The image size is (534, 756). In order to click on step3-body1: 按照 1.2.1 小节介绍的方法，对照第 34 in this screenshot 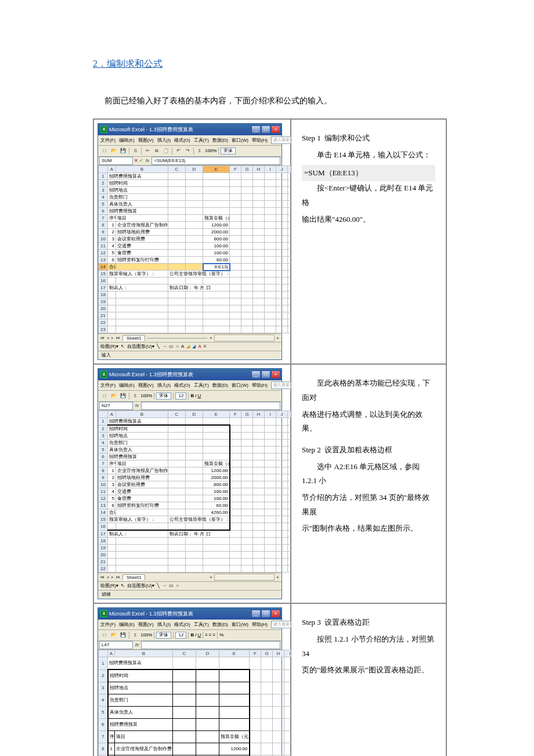, I will do `click(369, 647)`.